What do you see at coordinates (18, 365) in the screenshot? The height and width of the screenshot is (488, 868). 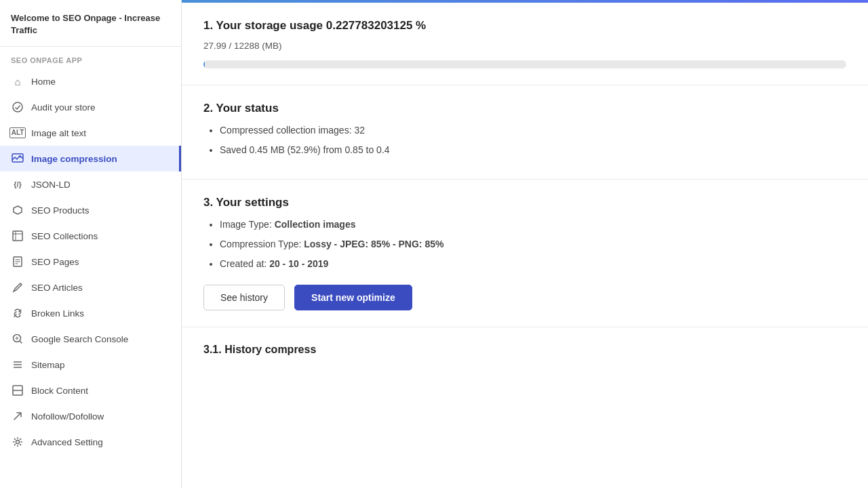 I see `sitemap-icon` at bounding box center [18, 365].